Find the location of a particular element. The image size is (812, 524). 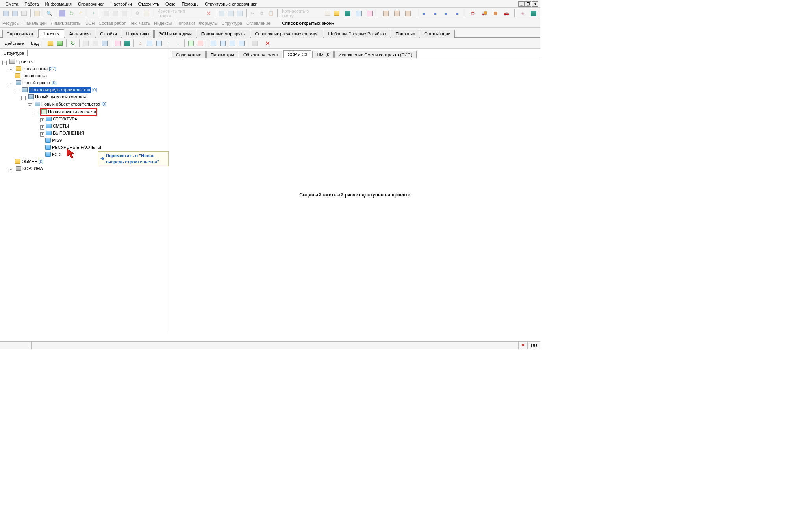

tab-norms: Нормативы is located at coordinates (138, 34).